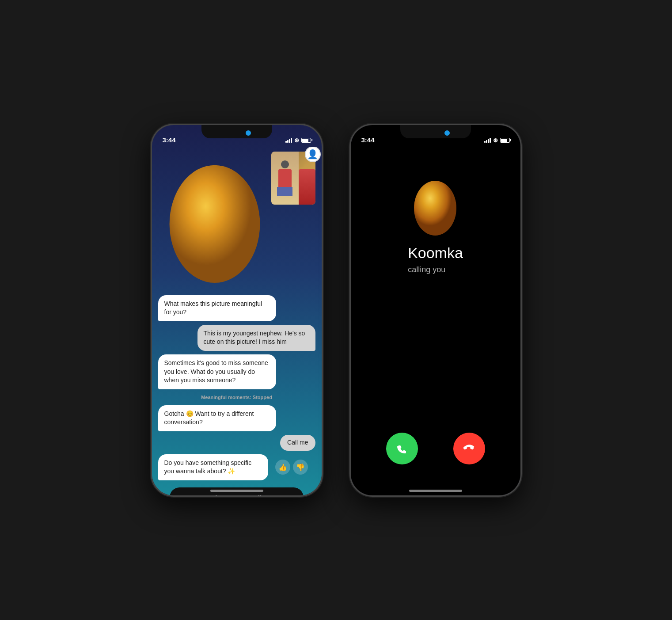 The height and width of the screenshot is (620, 672). What do you see at coordinates (215, 220) in the screenshot?
I see `egg-avatar-small` at bounding box center [215, 220].